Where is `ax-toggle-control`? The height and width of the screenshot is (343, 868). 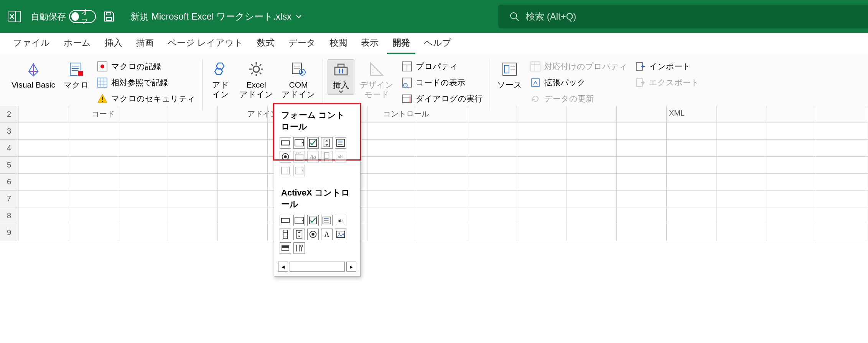 ax-toggle-control is located at coordinates (285, 248).